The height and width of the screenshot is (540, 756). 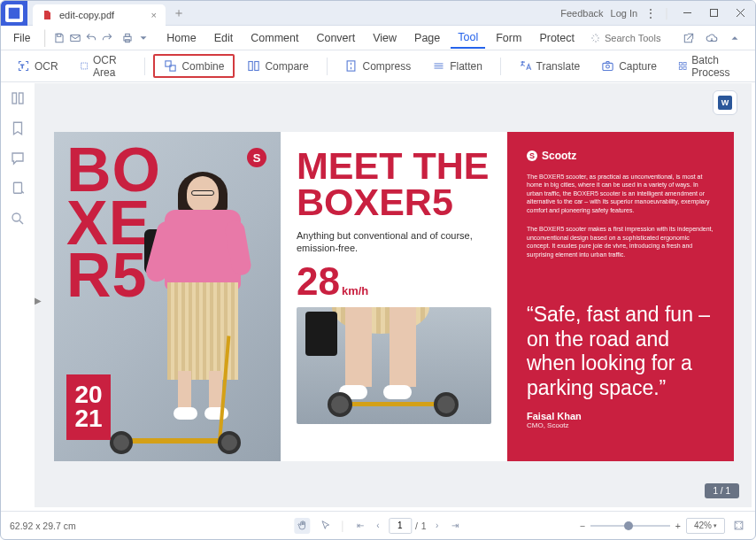 What do you see at coordinates (630, 526) in the screenshot?
I see `zoom-slider` at bounding box center [630, 526].